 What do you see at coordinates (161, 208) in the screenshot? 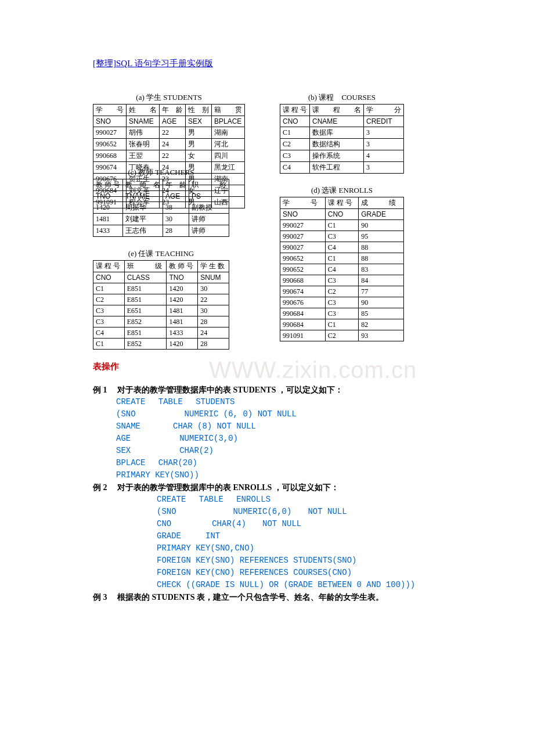
I see `table-teachers: 教 师 号教 师 名年 龄职 称TNOTNAMEAGEPS1420周振华38副教…` at bounding box center [161, 208].